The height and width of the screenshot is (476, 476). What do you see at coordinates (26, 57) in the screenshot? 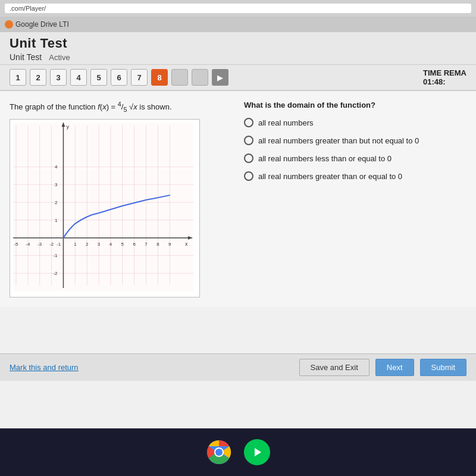
I see `subtitle-label: Unit Test` at bounding box center [26, 57].